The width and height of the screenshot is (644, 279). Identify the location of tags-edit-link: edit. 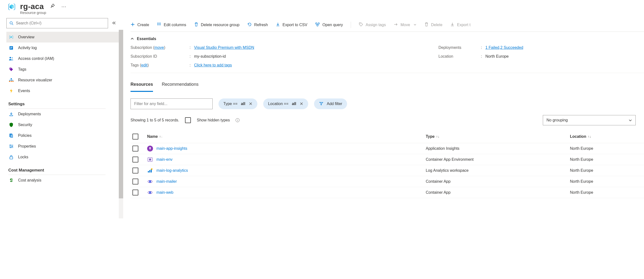
(144, 65).